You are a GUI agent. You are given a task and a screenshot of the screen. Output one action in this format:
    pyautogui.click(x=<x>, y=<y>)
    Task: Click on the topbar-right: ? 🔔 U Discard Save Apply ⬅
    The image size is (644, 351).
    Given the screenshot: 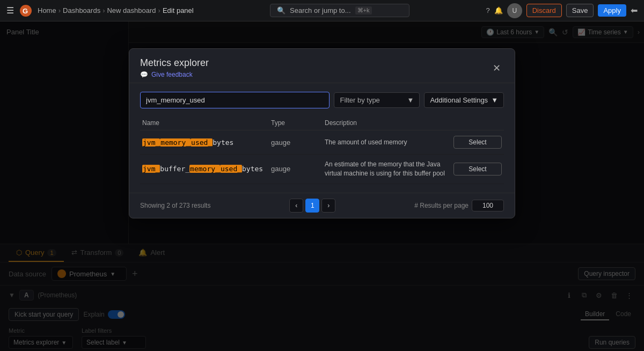 What is the action you would take?
    pyautogui.click(x=562, y=11)
    